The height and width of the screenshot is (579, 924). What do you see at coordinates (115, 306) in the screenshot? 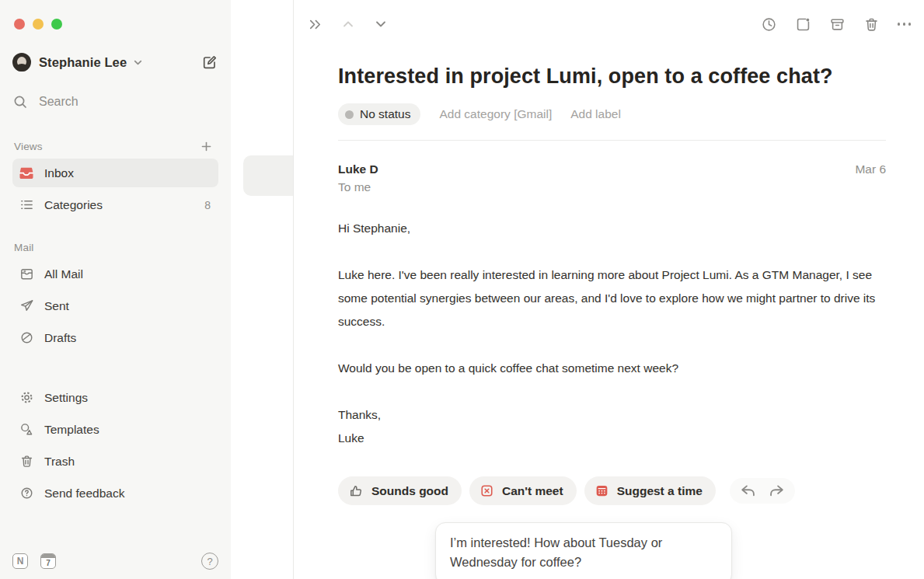
I see `sidebar-item-sent: Sent` at bounding box center [115, 306].